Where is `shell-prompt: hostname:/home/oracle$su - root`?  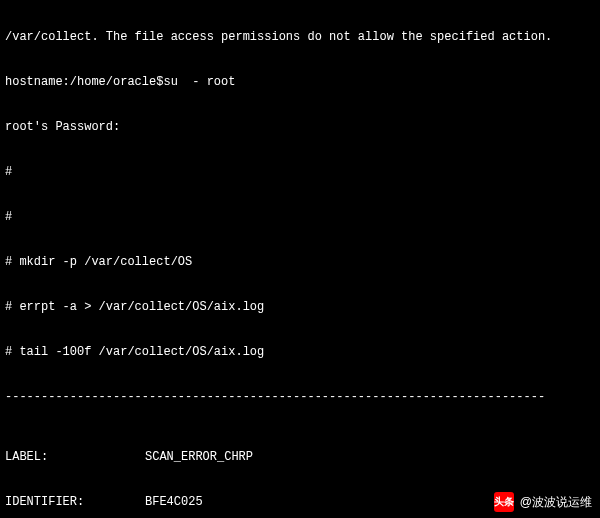 shell-prompt: hostname:/home/oracle$su - root is located at coordinates (300, 82).